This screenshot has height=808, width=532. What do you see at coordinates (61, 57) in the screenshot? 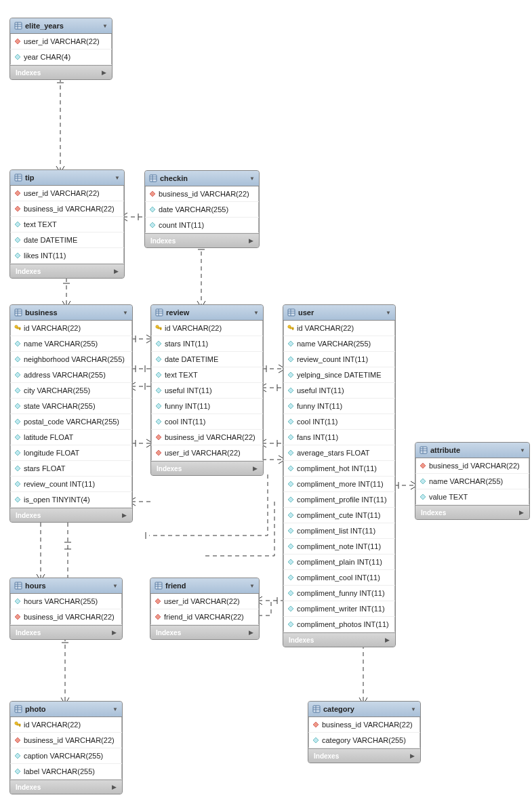
I see `column-row: year CHAR(4)` at bounding box center [61, 57].